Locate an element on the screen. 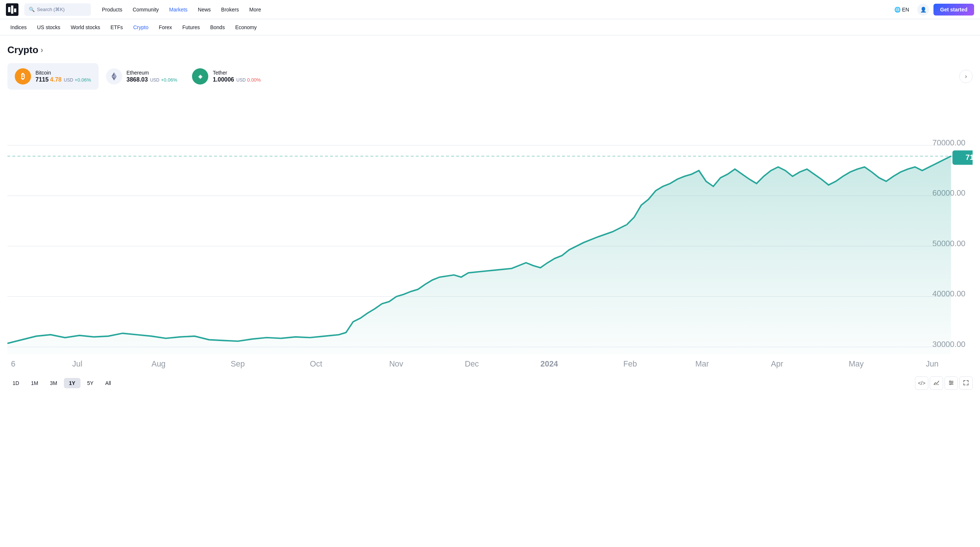 Image resolution: width=980 pixels, height=547 pixels. subnav-futures: Futures is located at coordinates (191, 27).